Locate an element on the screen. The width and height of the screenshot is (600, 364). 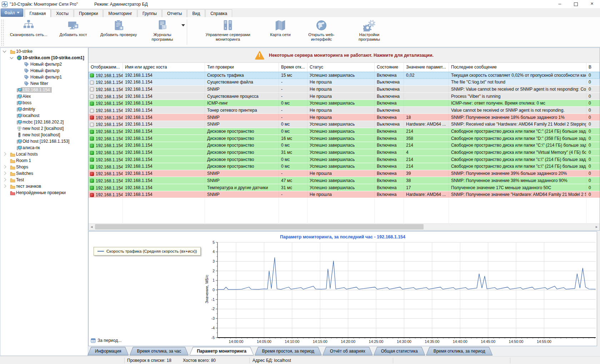
column-header-Тип проверки: Тип проверки is located at coordinates (242, 67).